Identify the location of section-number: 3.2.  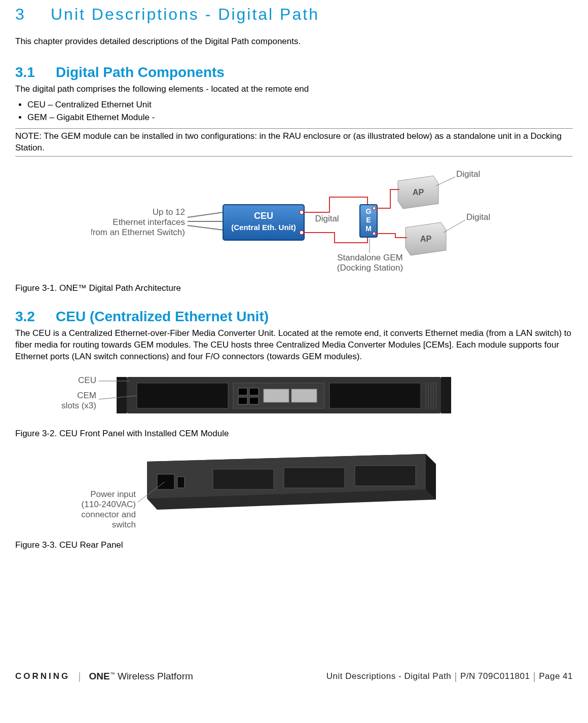
(35, 317).